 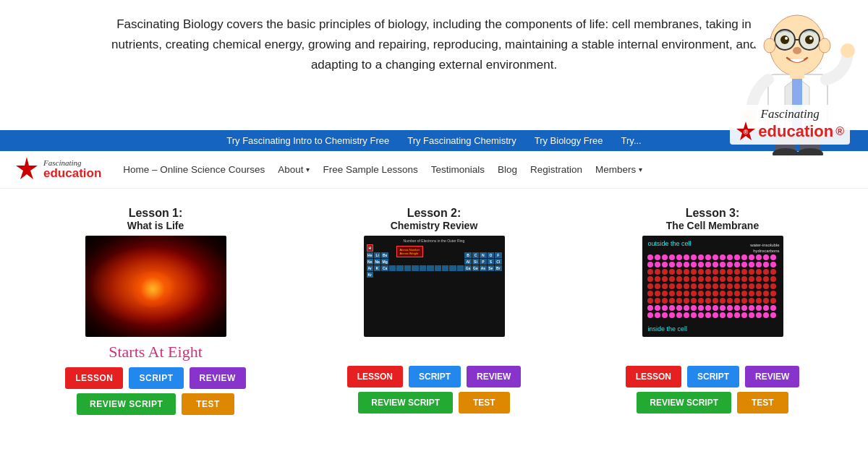 I want to click on lesson3-heading: Lesson 3:, so click(x=712, y=213).